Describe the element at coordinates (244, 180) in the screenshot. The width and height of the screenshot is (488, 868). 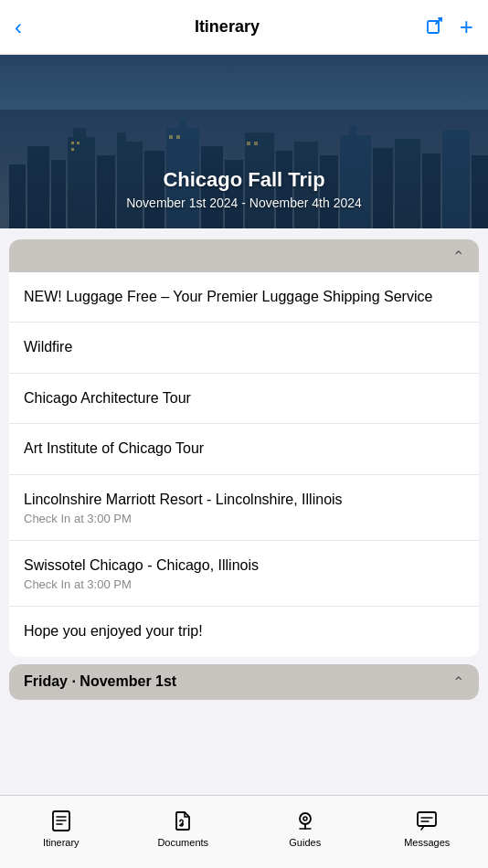
I see `trip-title: Chicago Fall Trip` at that location.